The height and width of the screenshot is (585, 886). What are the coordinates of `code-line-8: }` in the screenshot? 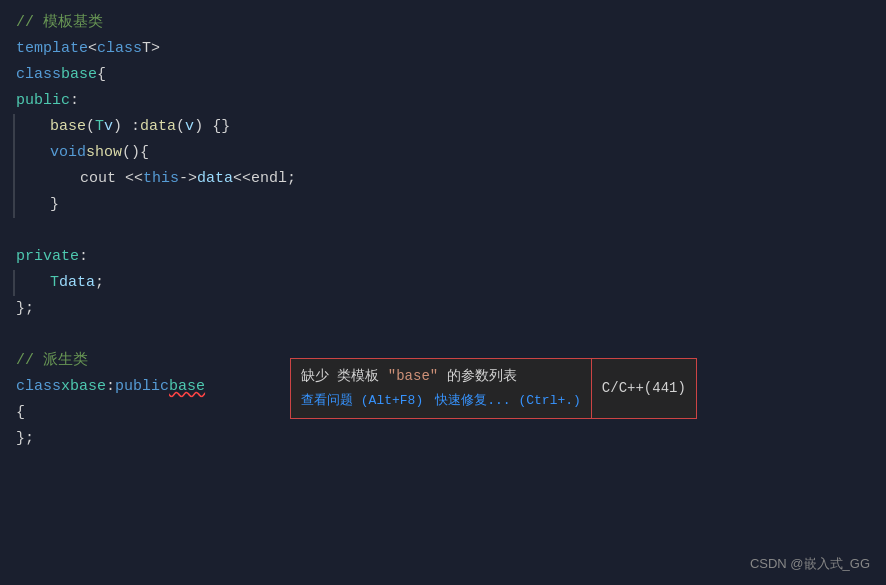 It's located at (443, 205).